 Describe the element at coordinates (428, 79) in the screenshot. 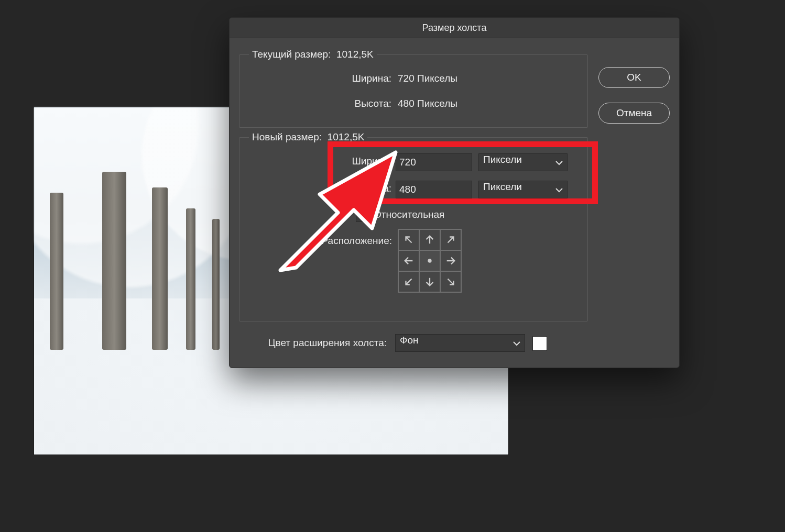

I see `current-width-value: 720 Пикселы` at that location.